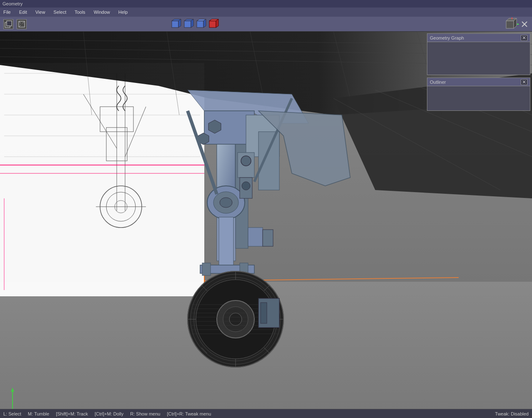 The width and height of the screenshot is (532, 418). What do you see at coordinates (196, 24) in the screenshot?
I see `view-cube-group` at bounding box center [196, 24].